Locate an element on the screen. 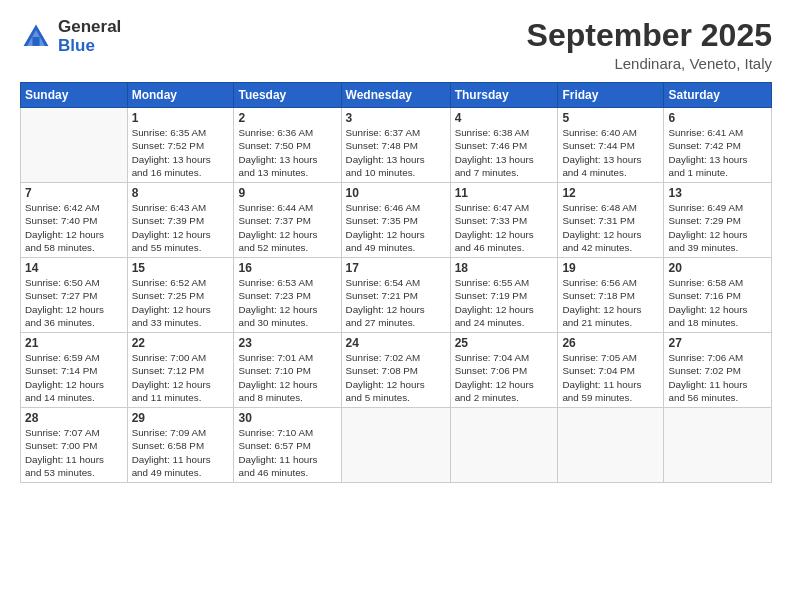 The height and width of the screenshot is (612, 792). day-info: Sunrise: 7:04 AMSunset: 7:06 PMDaylight:… is located at coordinates (504, 378).